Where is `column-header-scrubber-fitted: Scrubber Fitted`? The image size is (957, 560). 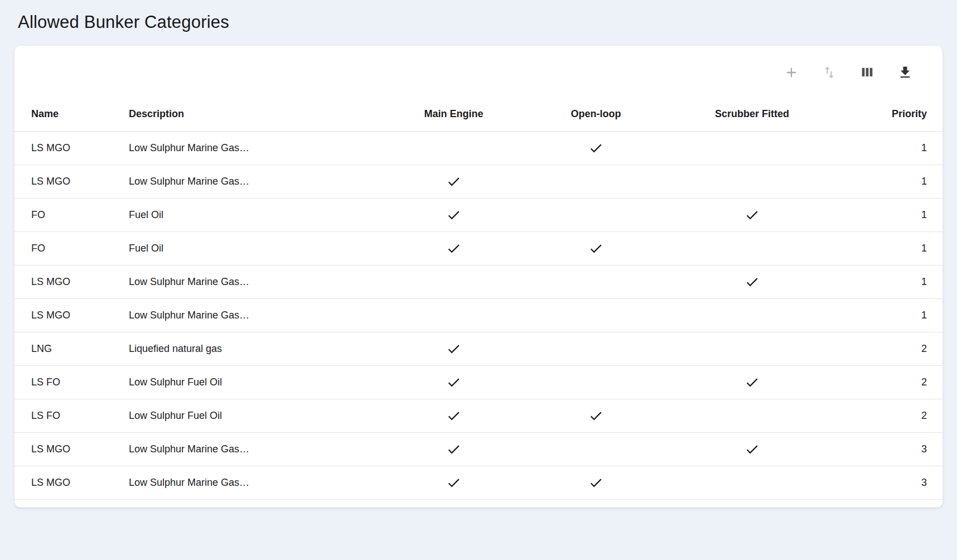
column-header-scrubber-fitted: Scrubber Fitted is located at coordinates (752, 117).